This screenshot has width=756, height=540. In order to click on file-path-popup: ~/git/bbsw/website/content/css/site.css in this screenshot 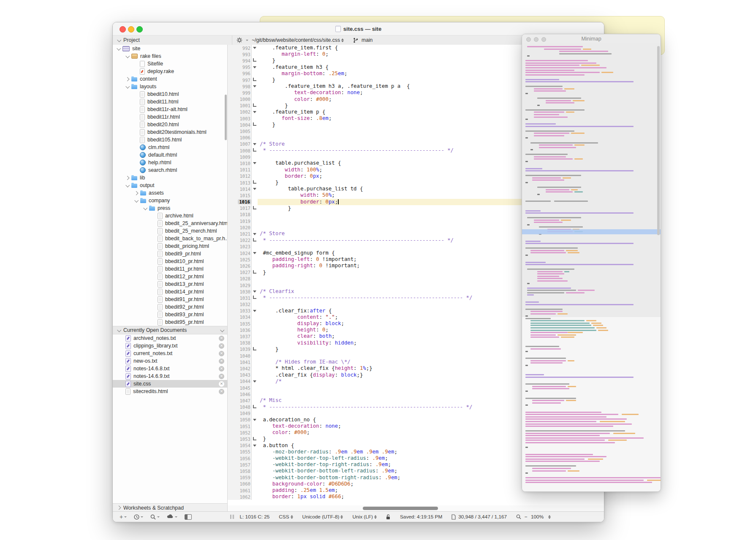, I will do `click(298, 40)`.